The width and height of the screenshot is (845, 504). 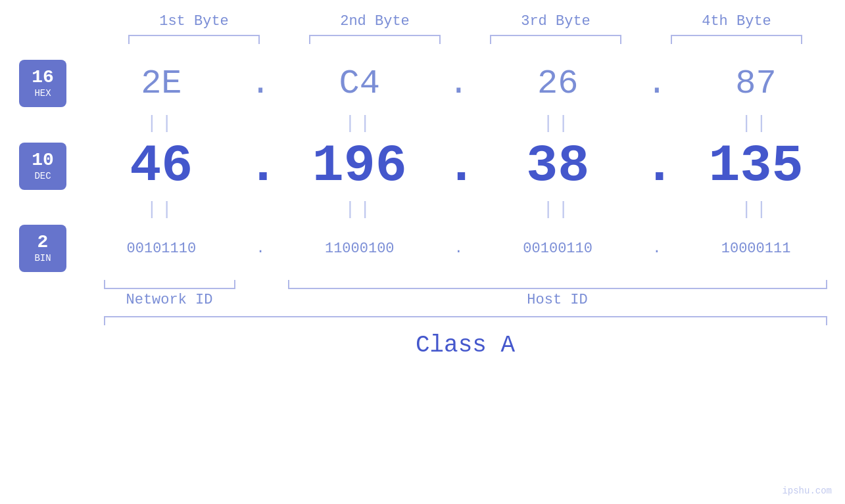 What do you see at coordinates (43, 160) in the screenshot?
I see `dec-badge-num: 10` at bounding box center [43, 160].